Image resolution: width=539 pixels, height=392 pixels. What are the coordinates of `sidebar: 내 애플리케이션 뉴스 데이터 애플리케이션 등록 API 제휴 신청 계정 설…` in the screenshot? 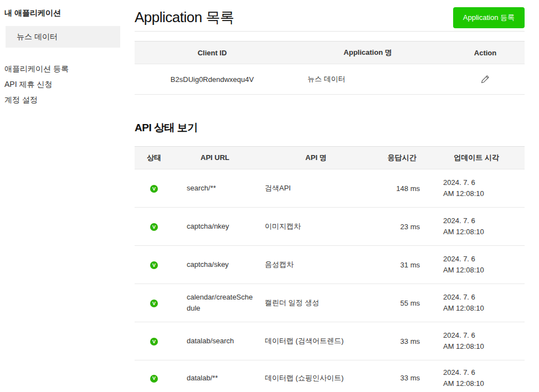 It's located at (60, 54).